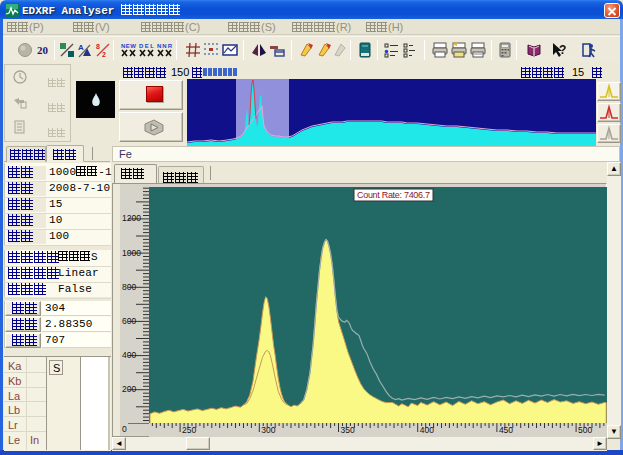 The height and width of the screenshot is (455, 623). Describe the element at coordinates (81, 48) in the screenshot. I see `svg-text: A` at that location.